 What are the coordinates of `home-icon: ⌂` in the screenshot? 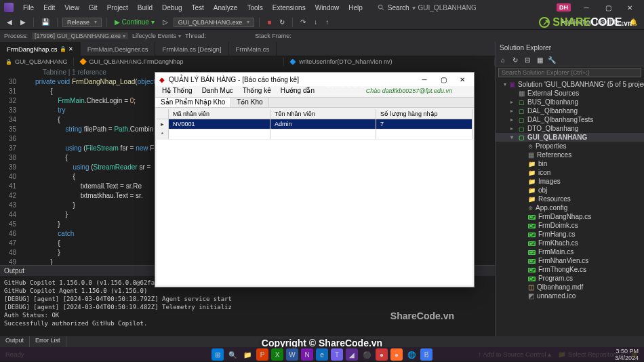 It's located at (503, 60).